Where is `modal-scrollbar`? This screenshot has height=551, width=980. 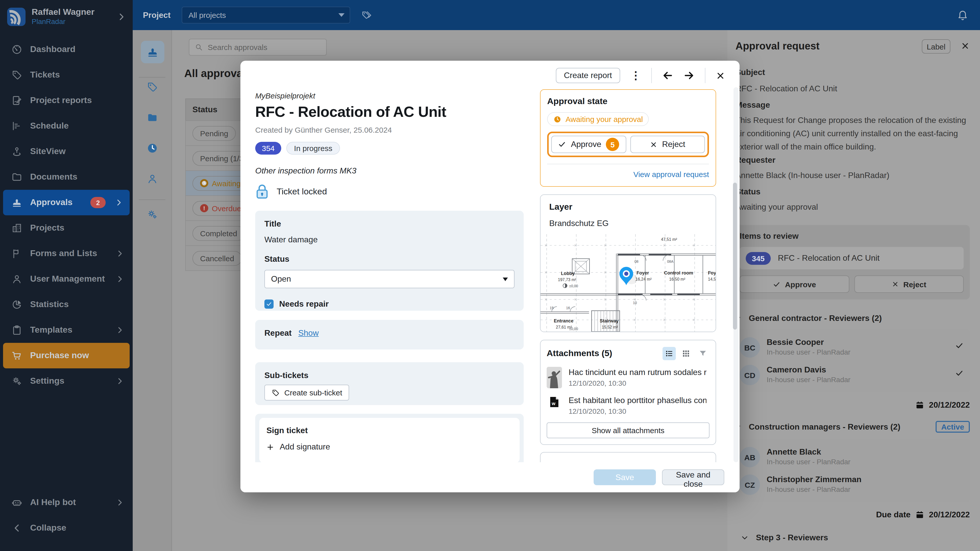
modal-scrollbar is located at coordinates (736, 275).